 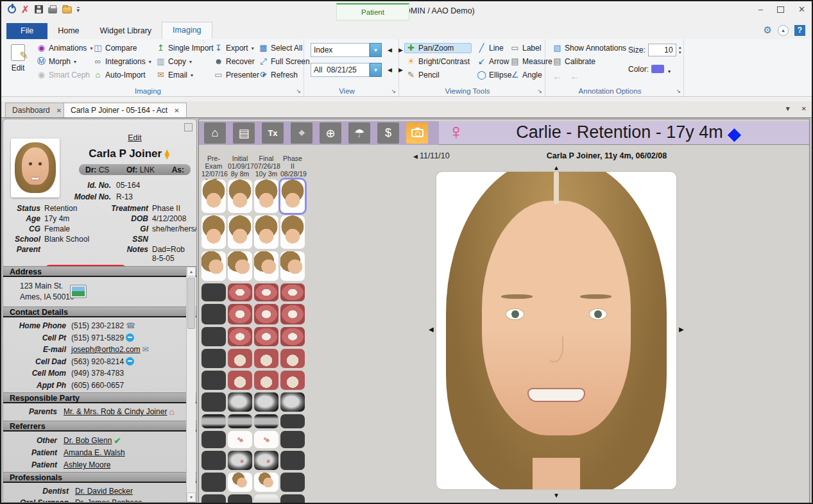 What do you see at coordinates (658, 69) in the screenshot?
I see `color-swatch` at bounding box center [658, 69].